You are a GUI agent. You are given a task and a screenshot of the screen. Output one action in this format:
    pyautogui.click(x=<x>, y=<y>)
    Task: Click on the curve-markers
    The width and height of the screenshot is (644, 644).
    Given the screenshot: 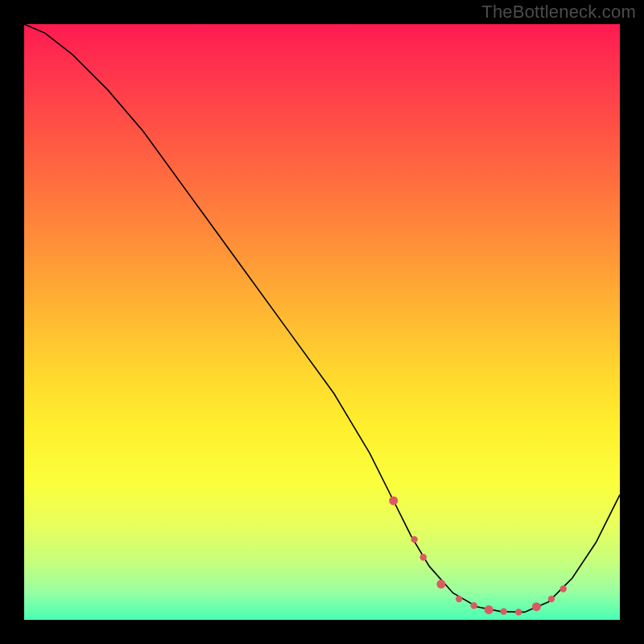 What is the action you would take?
    pyautogui.click(x=478, y=556)
    